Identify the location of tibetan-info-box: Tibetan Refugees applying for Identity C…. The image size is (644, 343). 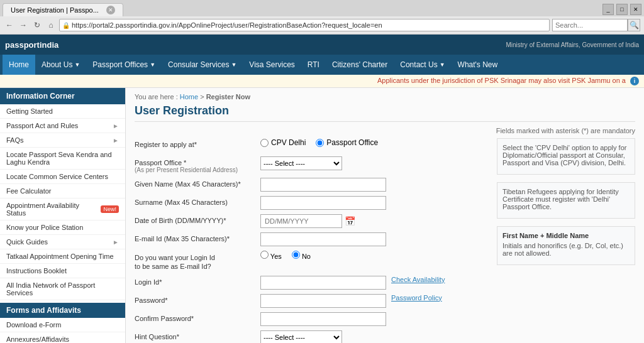
(566, 200).